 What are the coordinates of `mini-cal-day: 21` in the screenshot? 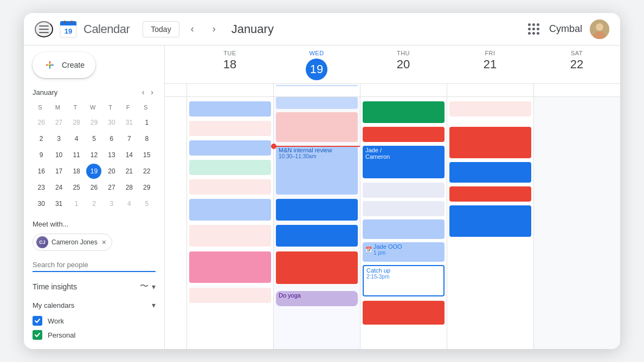 It's located at (129, 171).